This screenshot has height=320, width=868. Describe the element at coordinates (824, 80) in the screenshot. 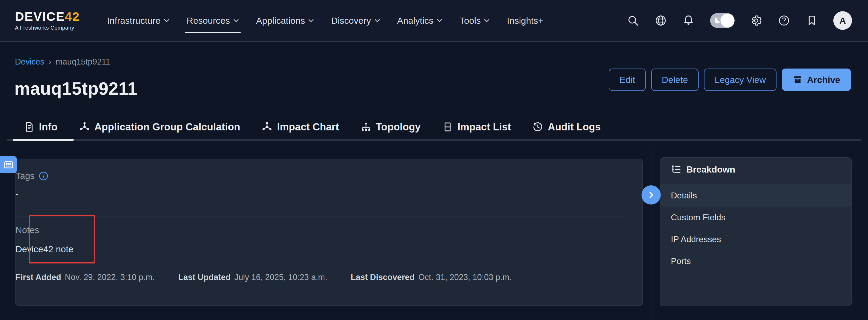

I see `archive-label: Archive` at that location.